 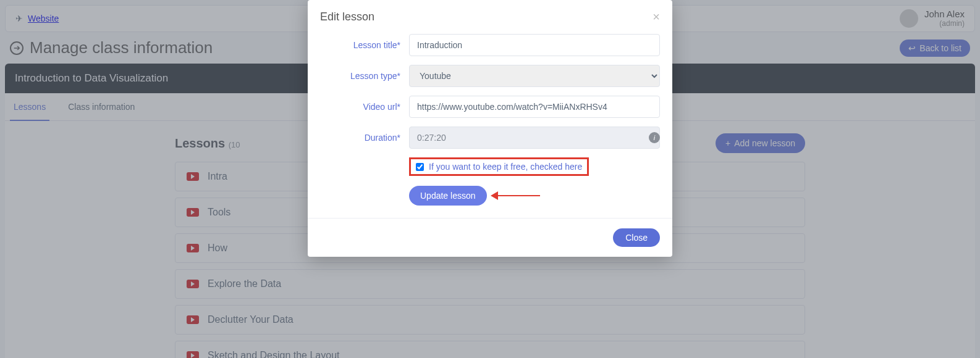 I want to click on free-checkbox, so click(x=420, y=167).